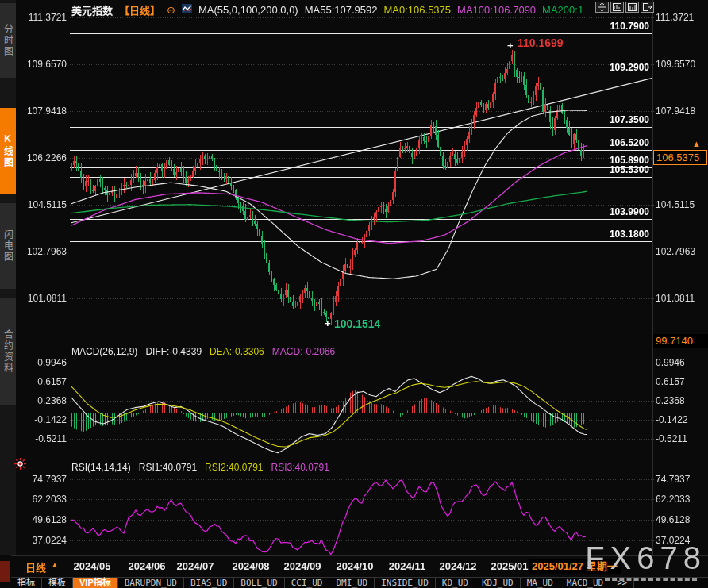  What do you see at coordinates (651, 579) in the screenshot?
I see `watermark-dashes` at bounding box center [651, 579].